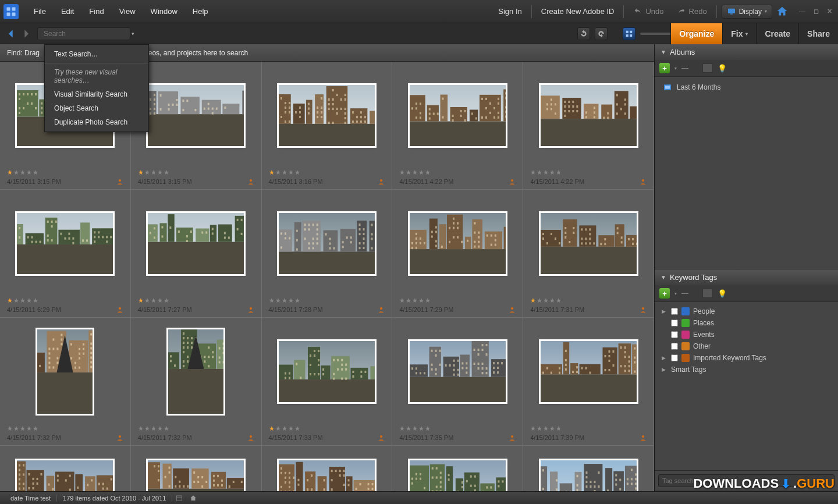  What do you see at coordinates (327, 254) in the screenshot?
I see `media-cell: ★★★★★ 4/15/2011 7:28 PM` at bounding box center [327, 254].